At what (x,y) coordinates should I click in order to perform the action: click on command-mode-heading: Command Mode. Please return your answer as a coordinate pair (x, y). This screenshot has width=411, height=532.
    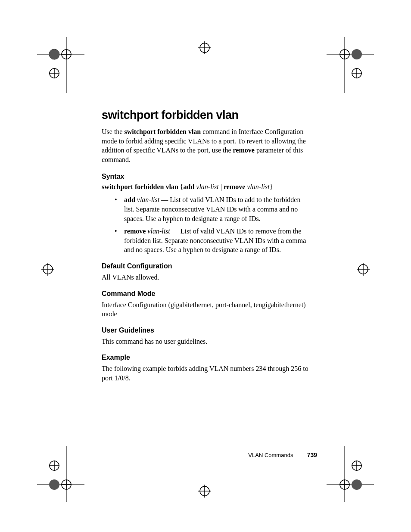
    Looking at the image, I should click on (205, 294).